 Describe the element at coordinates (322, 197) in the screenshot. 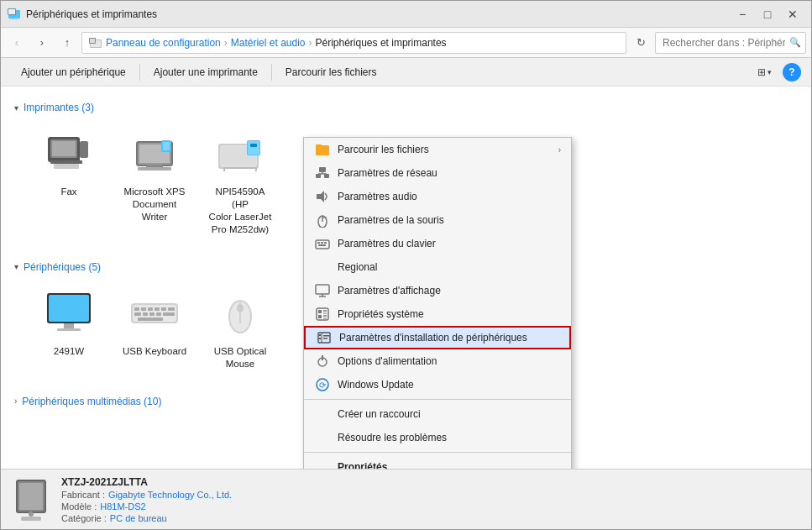

I see `ctx-audio-icon` at that location.